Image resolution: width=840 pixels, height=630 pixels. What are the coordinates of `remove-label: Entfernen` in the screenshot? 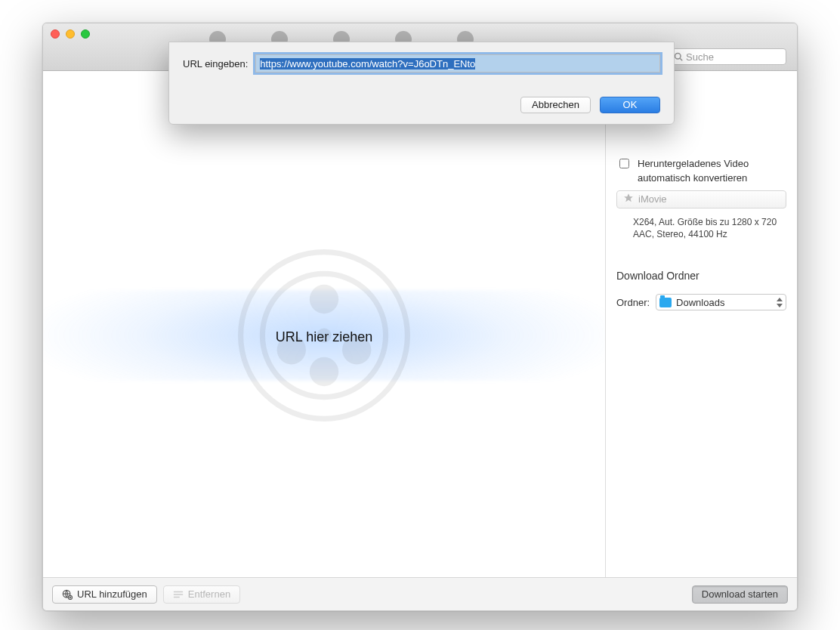 It's located at (209, 594).